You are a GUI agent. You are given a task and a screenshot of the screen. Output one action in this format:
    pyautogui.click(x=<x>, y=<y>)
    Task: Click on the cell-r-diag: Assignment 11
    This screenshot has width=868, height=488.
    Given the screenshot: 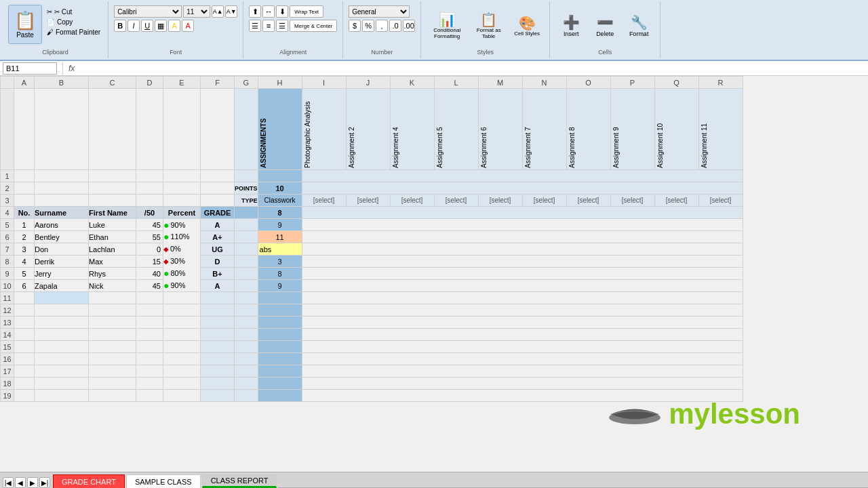 What is the action you would take?
    pyautogui.click(x=720, y=129)
    